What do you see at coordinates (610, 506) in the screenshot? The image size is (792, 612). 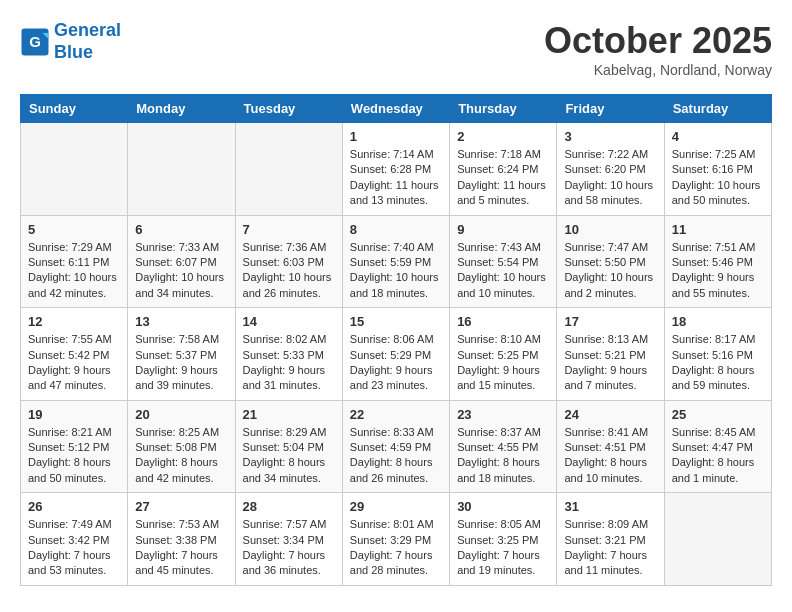 I see `day-number: 31` at bounding box center [610, 506].